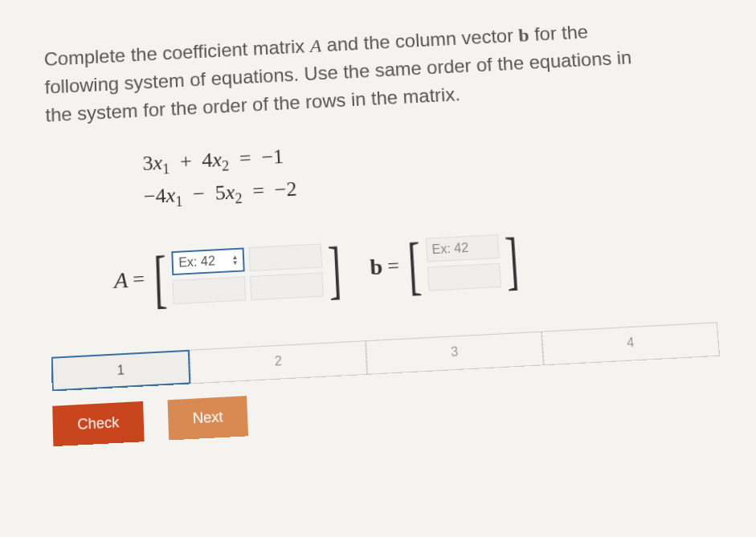 This screenshot has height=537, width=756. I want to click on progress-step-4: 4, so click(631, 344).